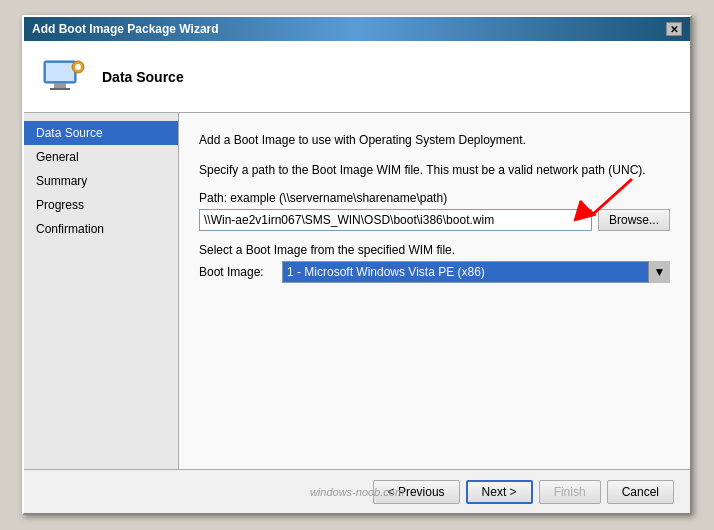 The height and width of the screenshot is (530, 714). Describe the element at coordinates (634, 220) in the screenshot. I see `browse-button: Browse...` at that location.